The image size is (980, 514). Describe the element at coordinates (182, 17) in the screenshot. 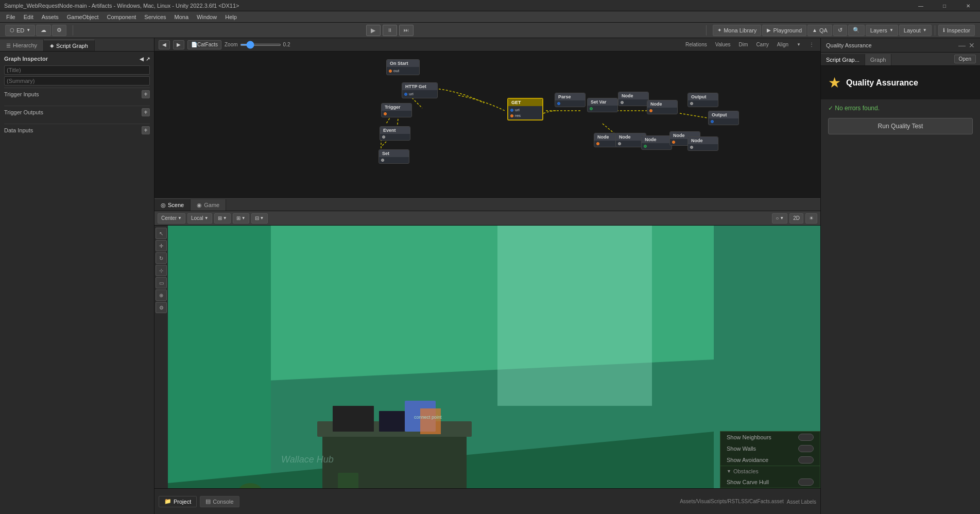

I see `menu-mona: Mona` at that location.